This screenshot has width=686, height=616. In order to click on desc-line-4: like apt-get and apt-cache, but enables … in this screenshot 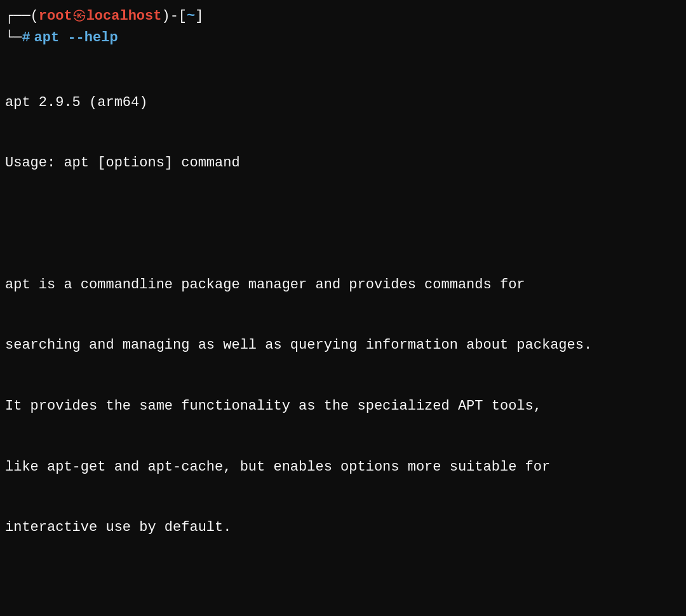, I will do `click(343, 467)`.